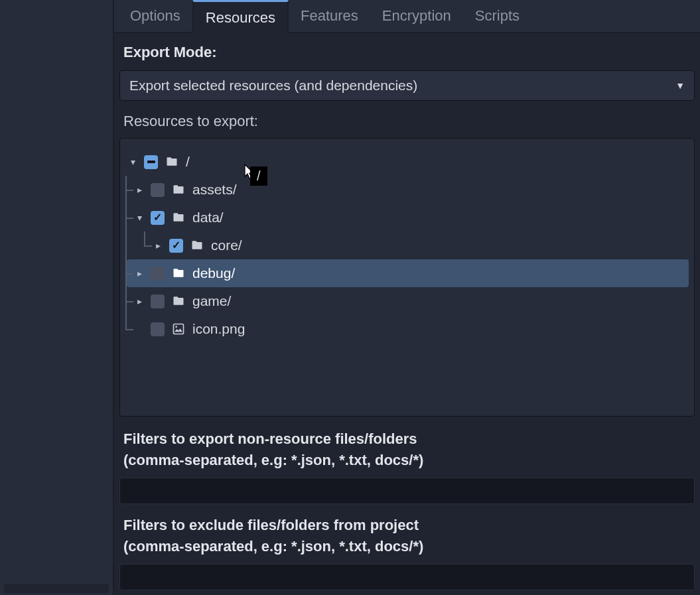  I want to click on tree-item-label: icon.png, so click(219, 329).